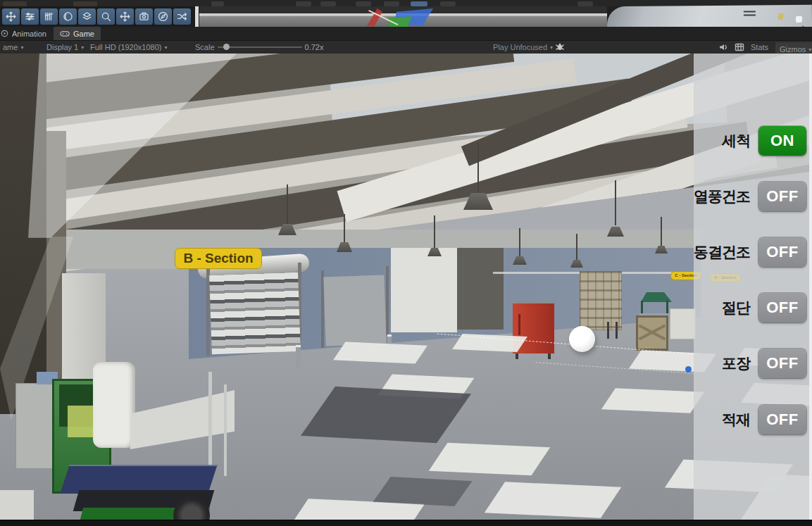  What do you see at coordinates (480, 289) in the screenshot?
I see `wall-dark-section` at bounding box center [480, 289].